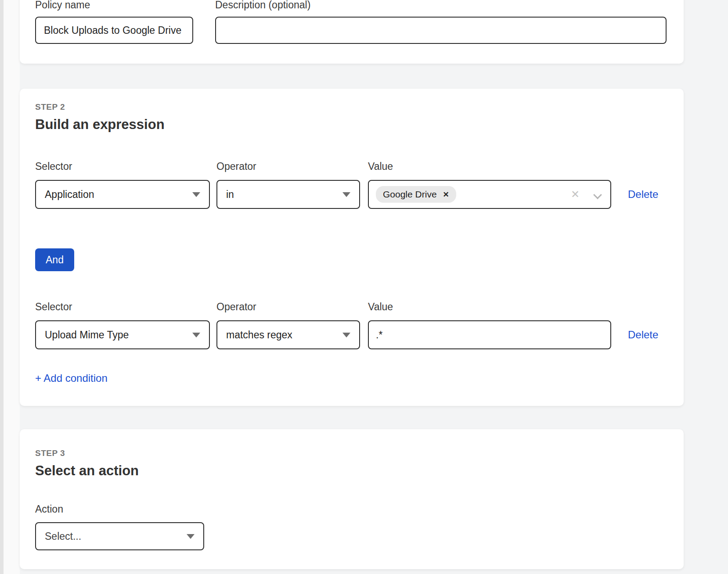 The width and height of the screenshot is (728, 574). I want to click on step3-title: Select an action, so click(359, 471).